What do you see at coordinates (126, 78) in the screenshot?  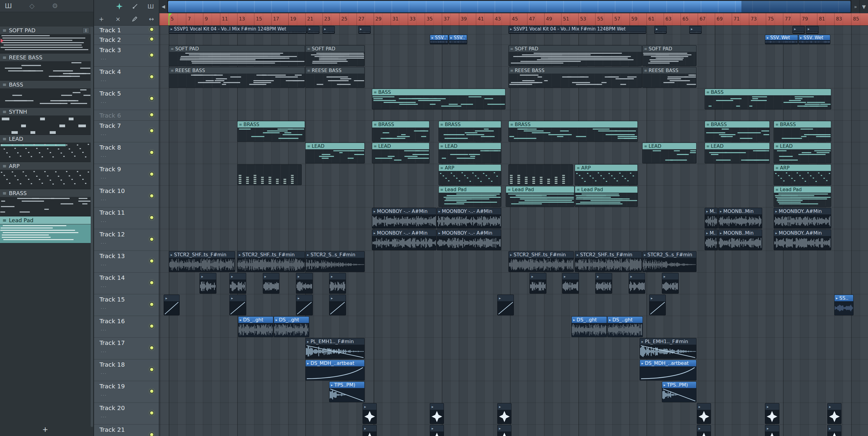 I see `track-header-4: Track 4...` at bounding box center [126, 78].